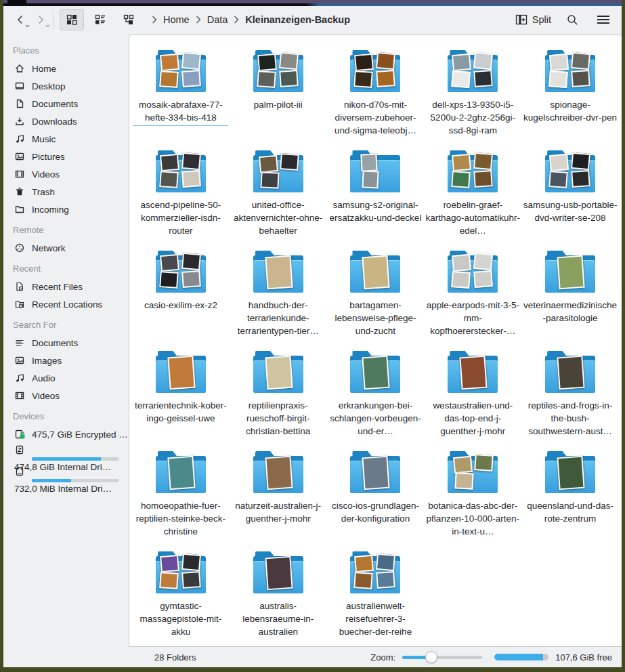 This screenshot has height=672, width=625. I want to click on folder-name-label: cisco-ios-grundlagen-der-konfiguration, so click(375, 512).